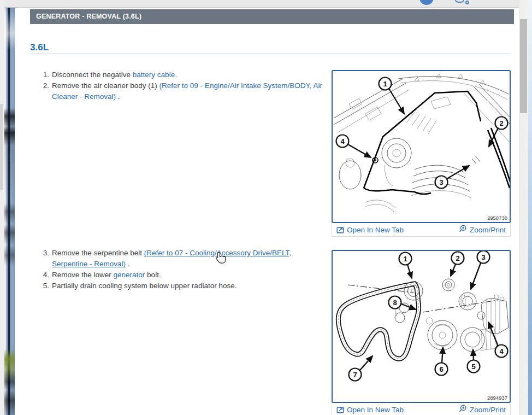 This screenshot has width=532, height=415. What do you see at coordinates (523, 66) in the screenshot?
I see `vertical-scrollbar-thumb` at bounding box center [523, 66].